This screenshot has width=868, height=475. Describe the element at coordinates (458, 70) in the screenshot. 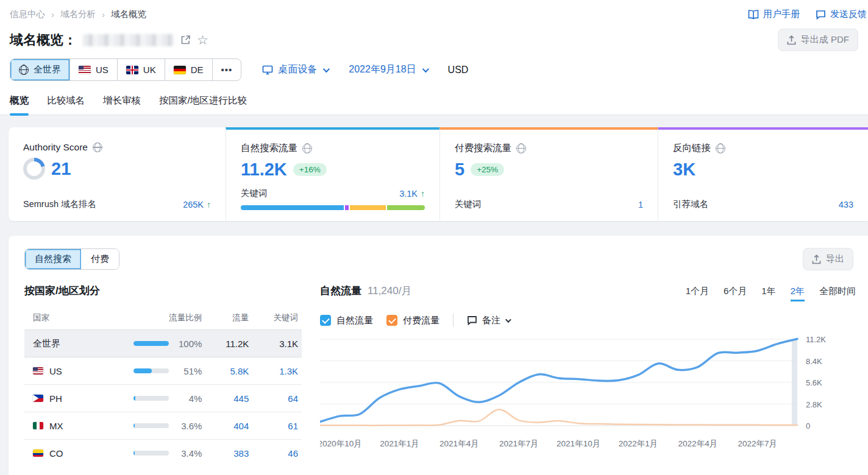

I see `currency-label: USD` at that location.